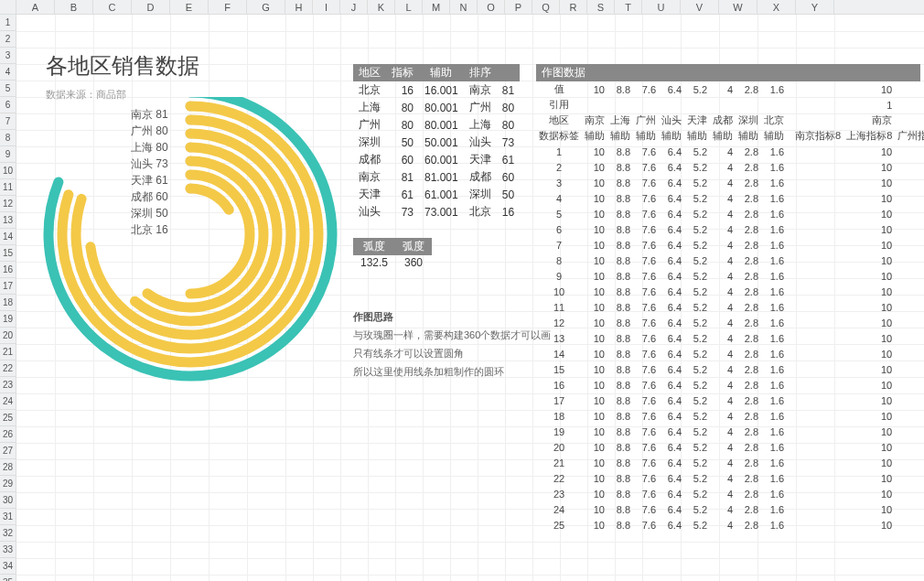 Image resolution: width=924 pixels, height=581 pixels. I want to click on col-header-E: E, so click(189, 7).